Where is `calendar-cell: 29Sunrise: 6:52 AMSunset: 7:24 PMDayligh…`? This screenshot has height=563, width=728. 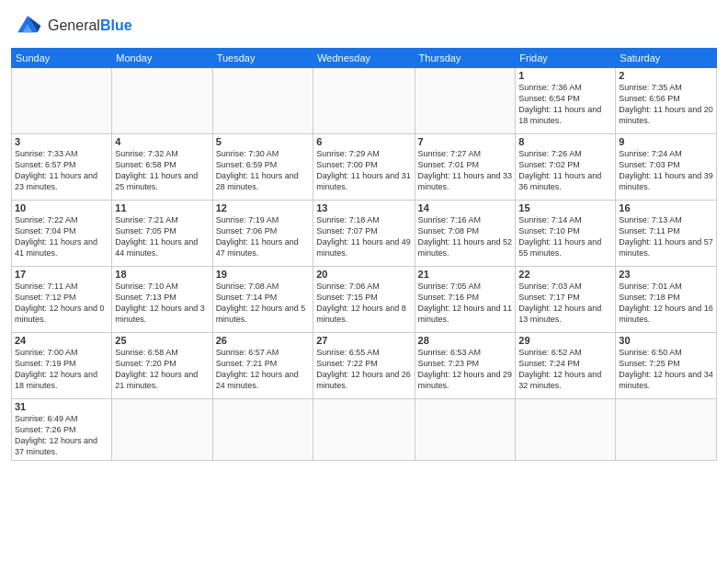 calendar-cell: 29Sunrise: 6:52 AMSunset: 7:24 PMDayligh… is located at coordinates (566, 366).